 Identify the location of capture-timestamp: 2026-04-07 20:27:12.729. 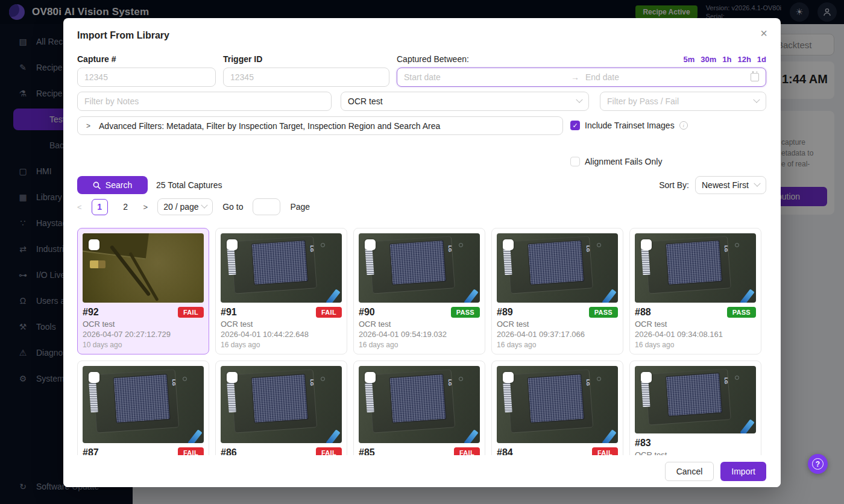
(143, 334).